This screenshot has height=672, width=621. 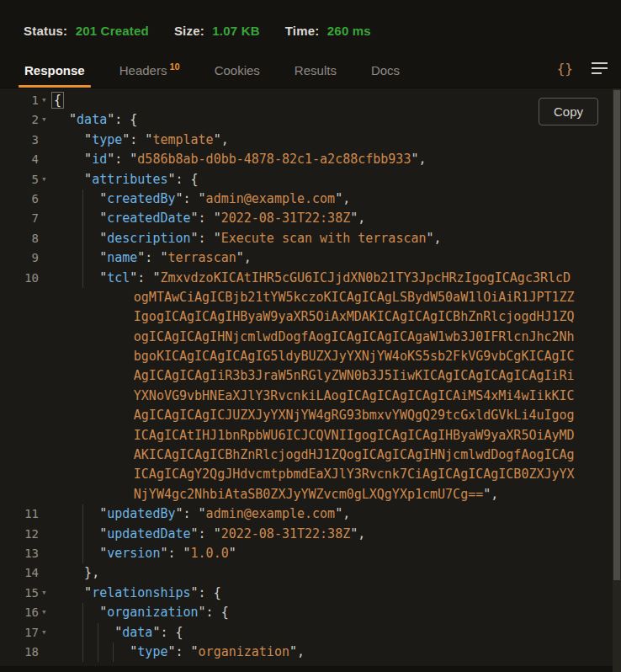 I want to click on line-number: 18, so click(x=19, y=652).